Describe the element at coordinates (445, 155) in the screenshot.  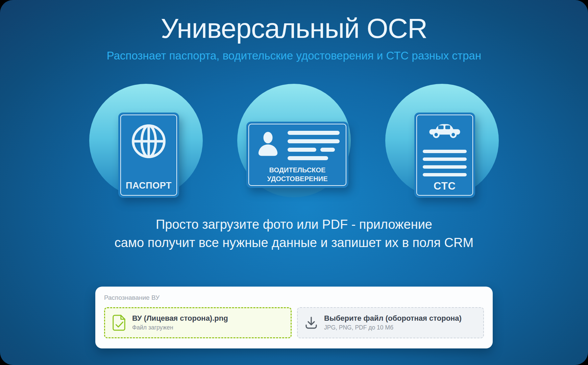
I see `sts-card: СТС` at that location.